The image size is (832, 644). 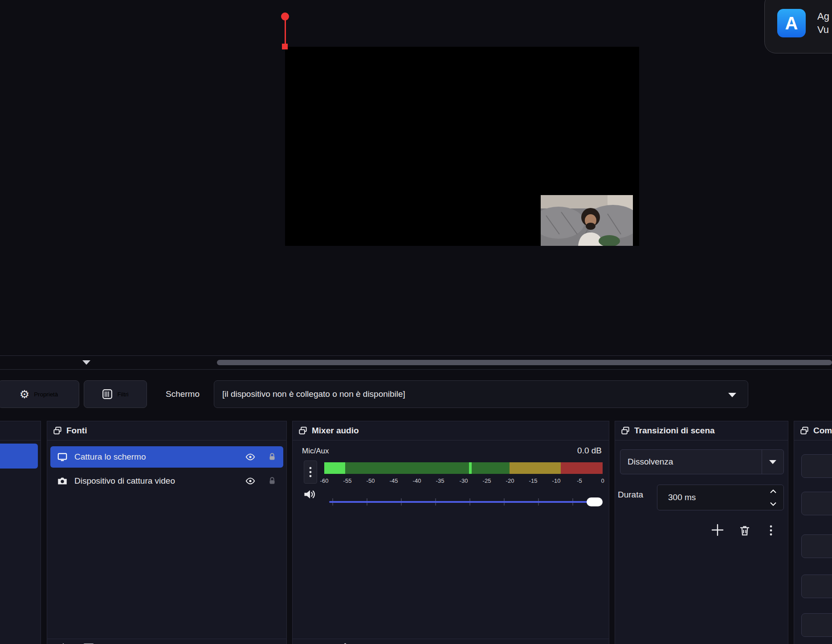 I want to click on record-marker-anchor, so click(x=285, y=46).